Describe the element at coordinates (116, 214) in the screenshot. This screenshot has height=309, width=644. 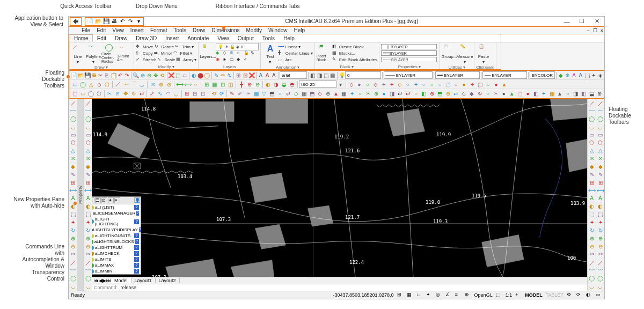
I see `autocomplete-item: aLICENSEMANAGER?` at that location.